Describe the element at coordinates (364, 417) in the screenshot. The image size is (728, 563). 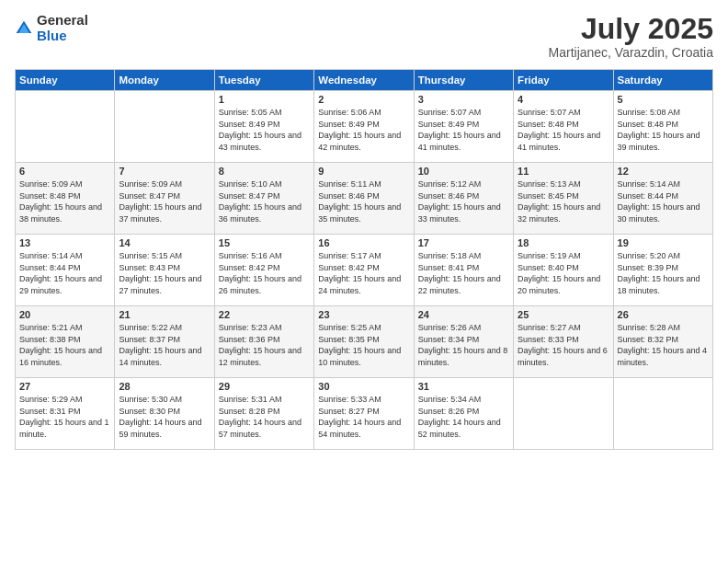
I see `cell-info: Sunrise: 5:33 AM Sunset: 8:27 PM Dayligh…` at that location.